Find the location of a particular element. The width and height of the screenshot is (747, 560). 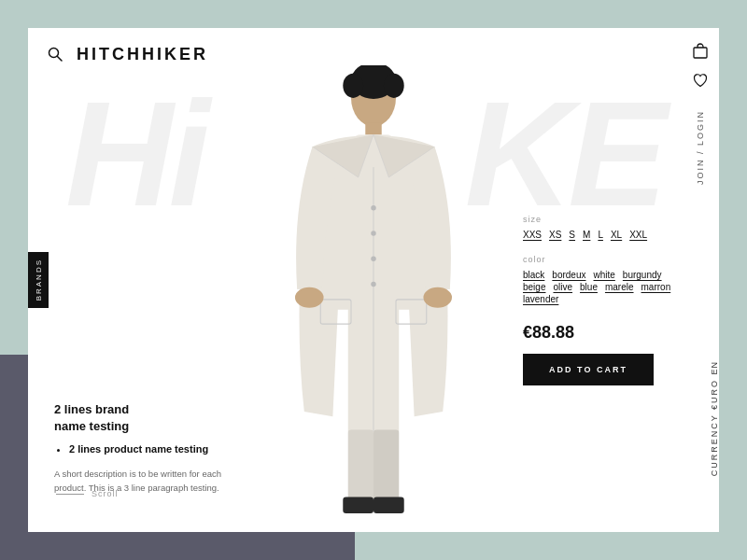

wishlist-icon is located at coordinates (700, 82).